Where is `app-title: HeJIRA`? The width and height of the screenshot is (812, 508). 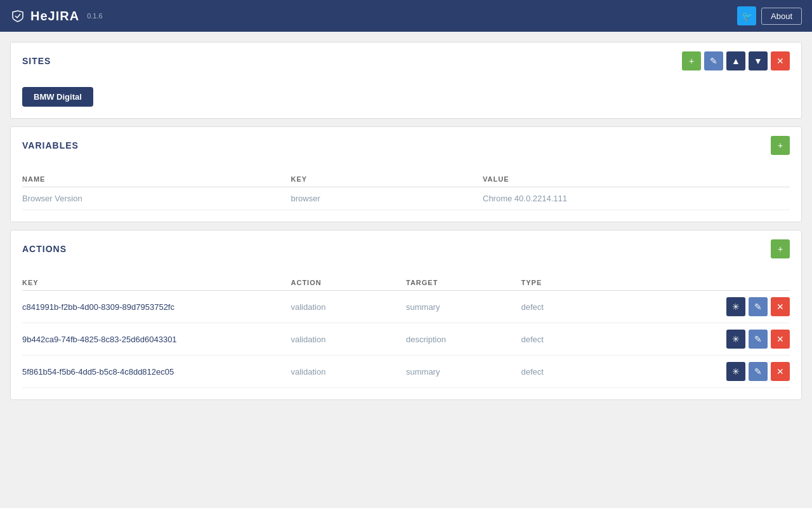
app-title: HeJIRA is located at coordinates (55, 17).